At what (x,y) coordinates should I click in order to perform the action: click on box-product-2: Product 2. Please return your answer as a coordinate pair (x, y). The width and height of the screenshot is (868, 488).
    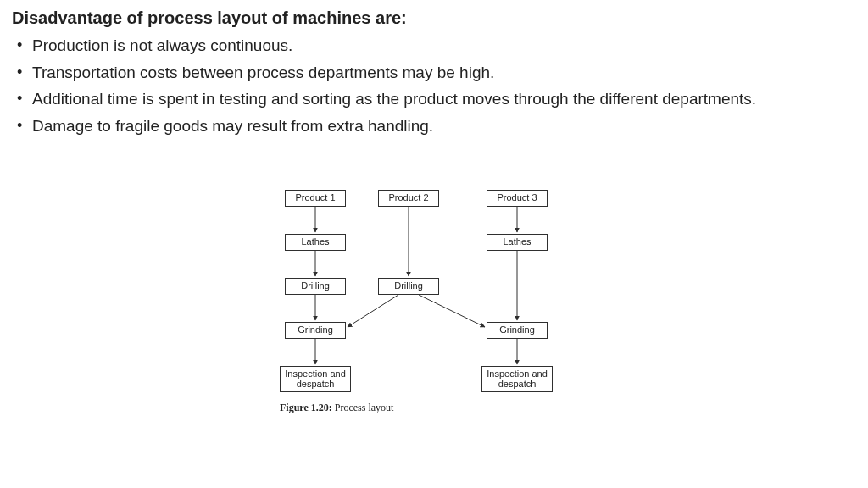
    Looking at the image, I should click on (409, 198).